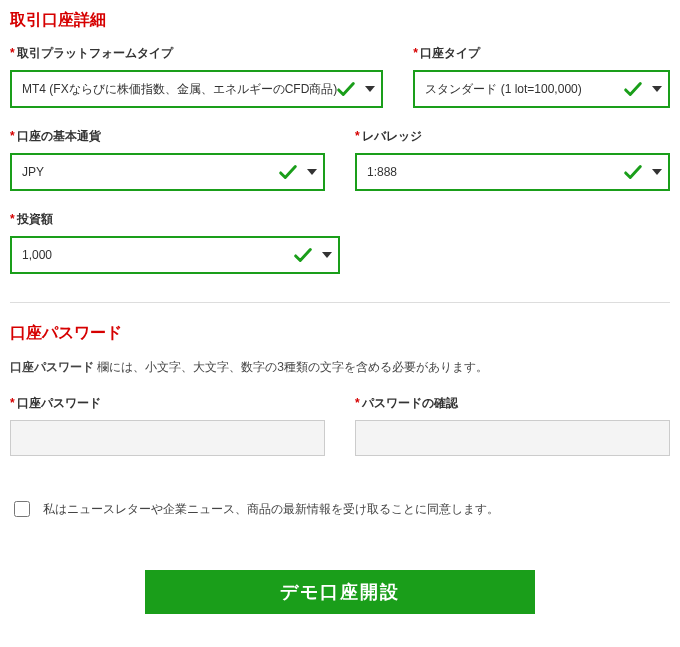  What do you see at coordinates (22, 509) in the screenshot?
I see `consent-checkbox` at bounding box center [22, 509].